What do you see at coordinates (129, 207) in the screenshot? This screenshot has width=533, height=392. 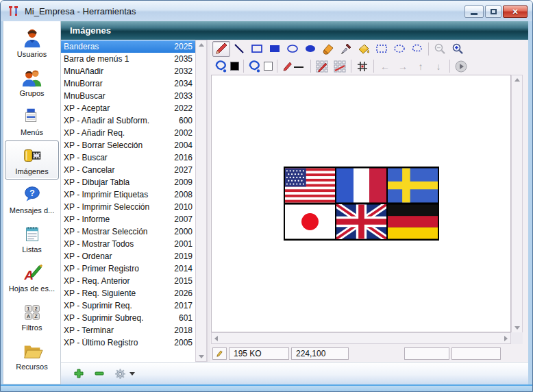 I see `list-item: XP - Imprimir Selección2010` at bounding box center [129, 207].